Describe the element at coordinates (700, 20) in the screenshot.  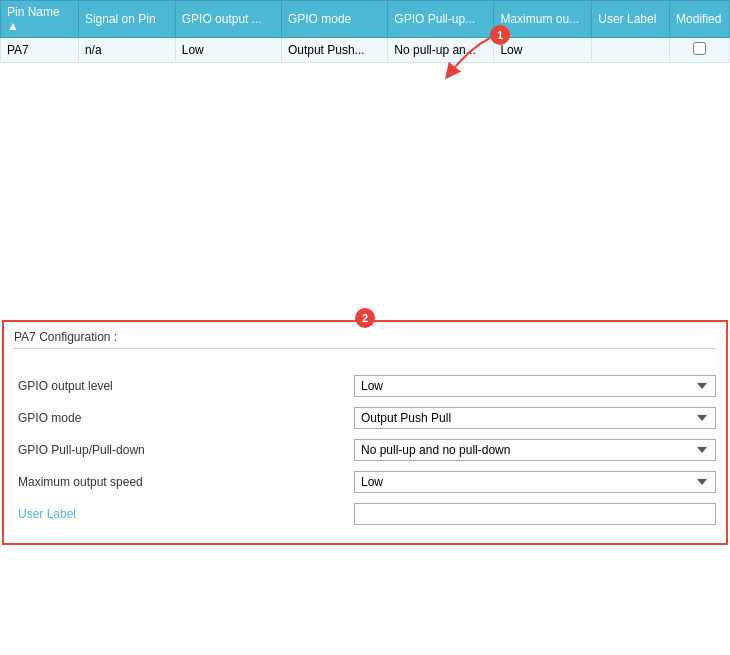
I see `col-modified: Modified` at that location.